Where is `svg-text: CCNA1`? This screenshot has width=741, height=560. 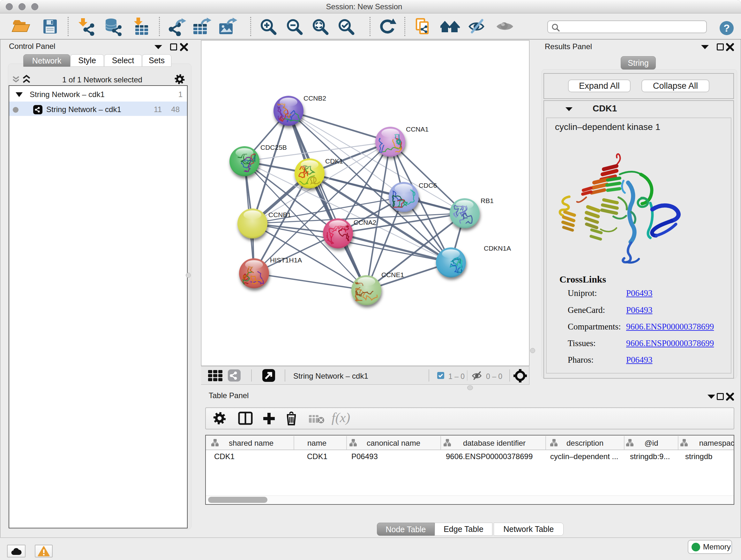 svg-text: CCNA1 is located at coordinates (417, 129).